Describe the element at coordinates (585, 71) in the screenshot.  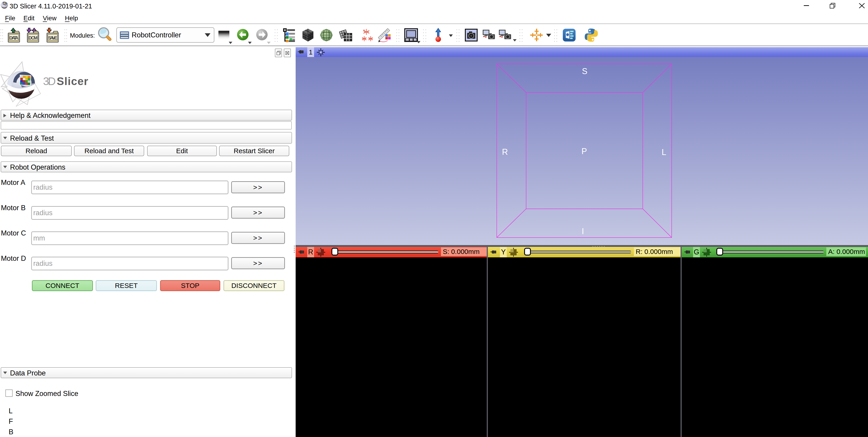
I see `svg-text: S` at that location.